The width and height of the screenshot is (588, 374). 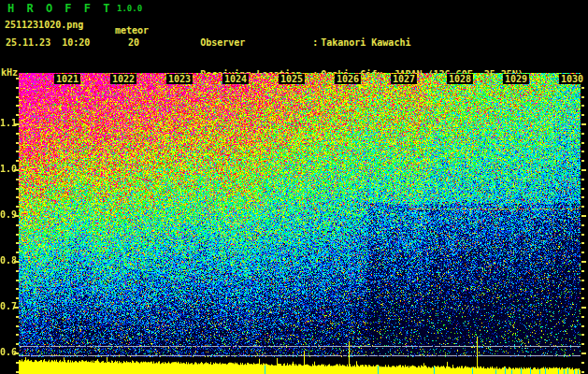 I want to click on freq-axis-label: 0.6, so click(x=7, y=352).